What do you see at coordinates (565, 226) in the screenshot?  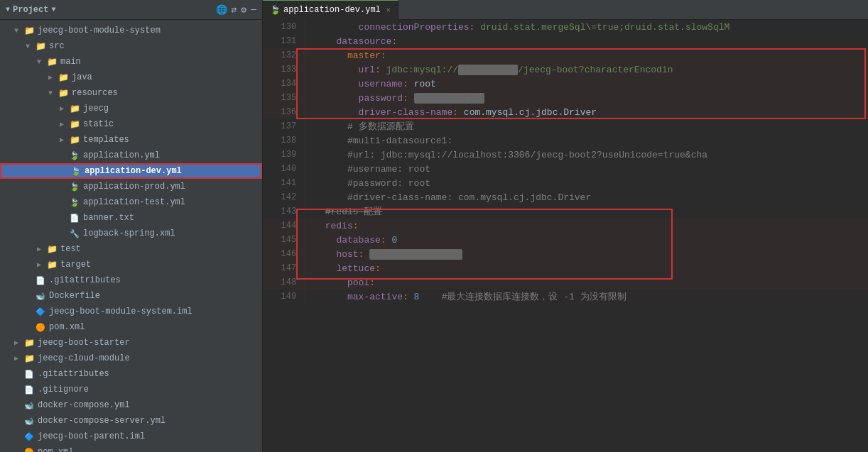 I see `table-row: 144 redis:` at bounding box center [565, 226].